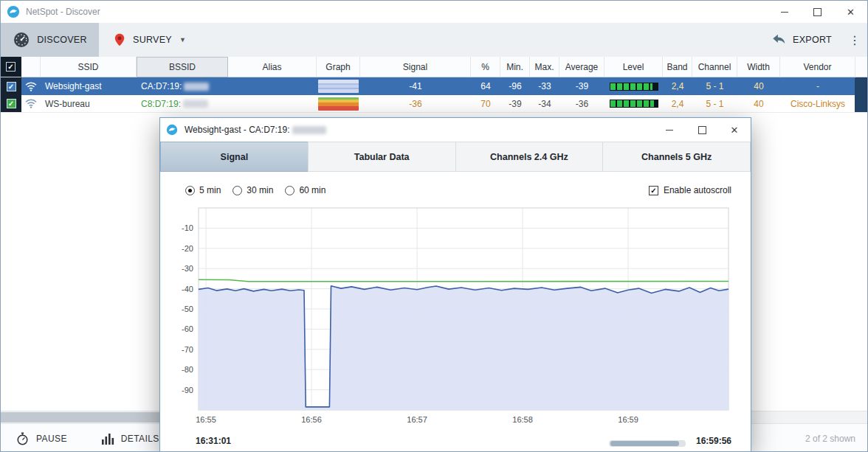  Describe the element at coordinates (818, 12) in the screenshot. I see `maximize-button` at that location.